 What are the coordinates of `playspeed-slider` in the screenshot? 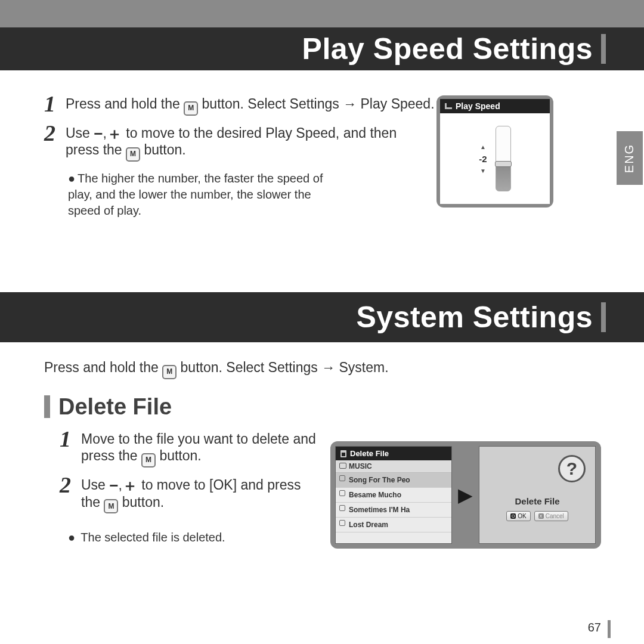 It's located at (503, 159).